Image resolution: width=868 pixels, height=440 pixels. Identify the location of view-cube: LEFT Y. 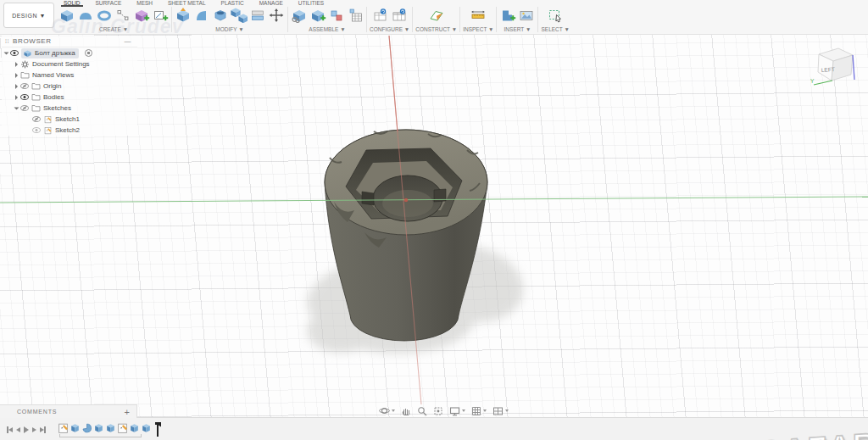
(837, 68).